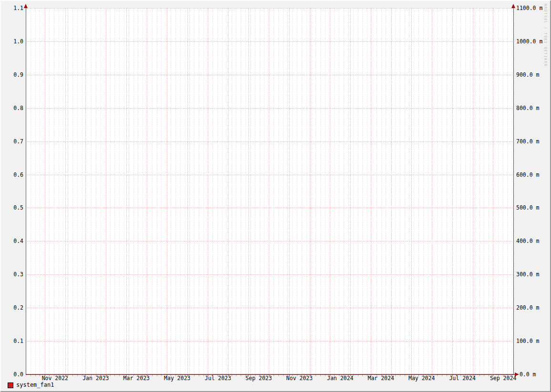 This screenshot has width=551, height=392. I want to click on y-axis-left, so click(26, 190).